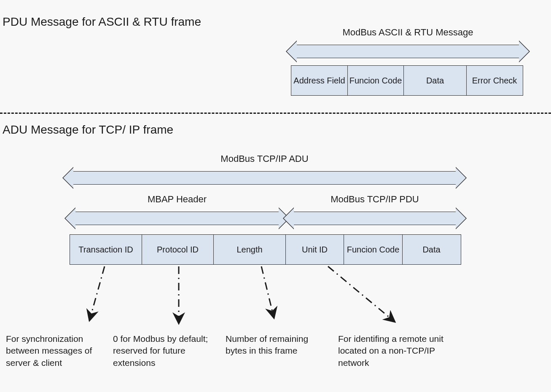 This screenshot has width=551, height=392. Describe the element at coordinates (177, 199) in the screenshot. I see `mbap-arrow-label: MBAP Header` at that location.